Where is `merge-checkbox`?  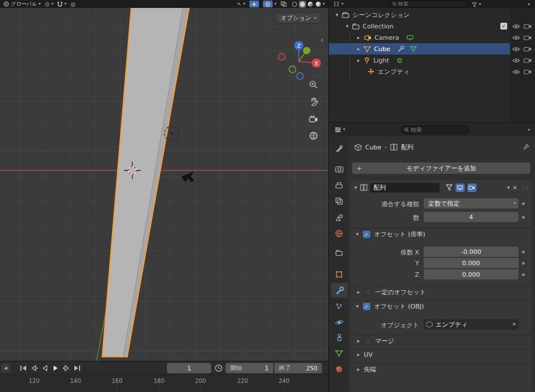 merge-checkbox is located at coordinates (368, 341).